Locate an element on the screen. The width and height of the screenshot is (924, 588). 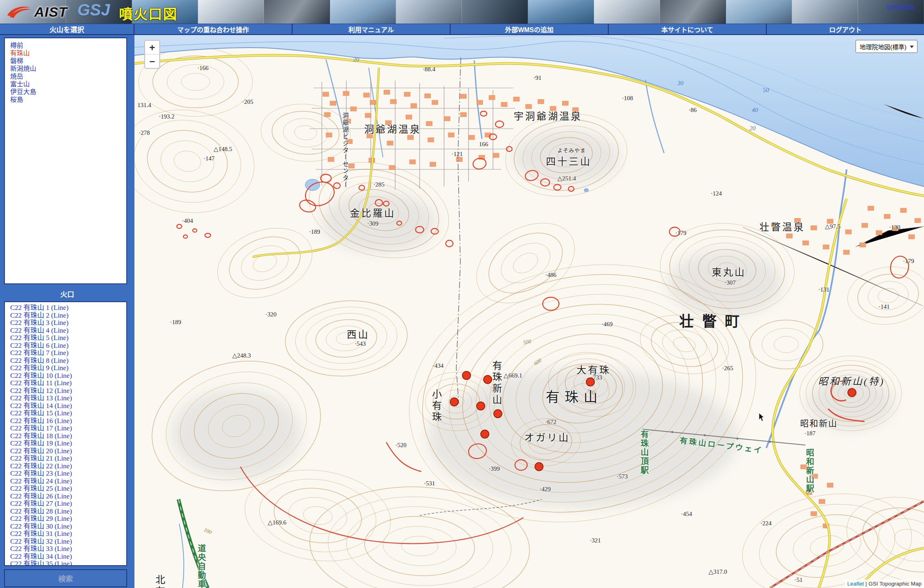
crater-list-item: C22 有珠山 11 (Line) is located at coordinates (68, 384).